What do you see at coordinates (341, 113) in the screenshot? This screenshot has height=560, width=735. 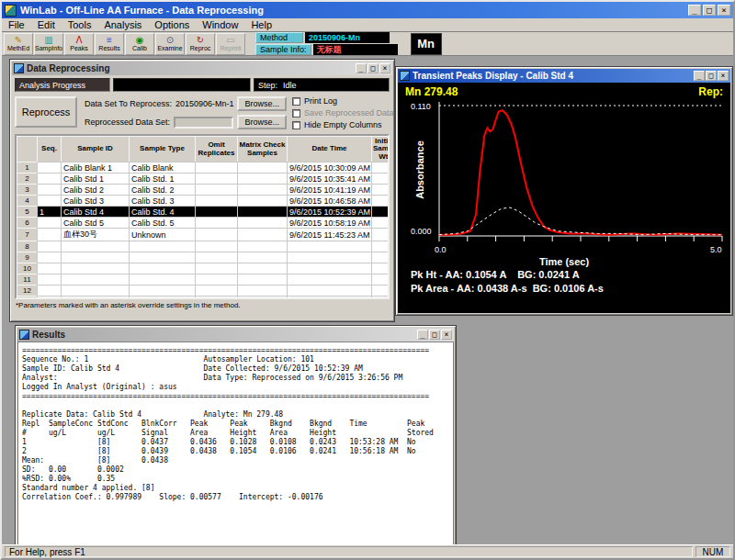 I see `checkbox-save-reprocessed-data: Save Reprocessed Data` at bounding box center [341, 113].